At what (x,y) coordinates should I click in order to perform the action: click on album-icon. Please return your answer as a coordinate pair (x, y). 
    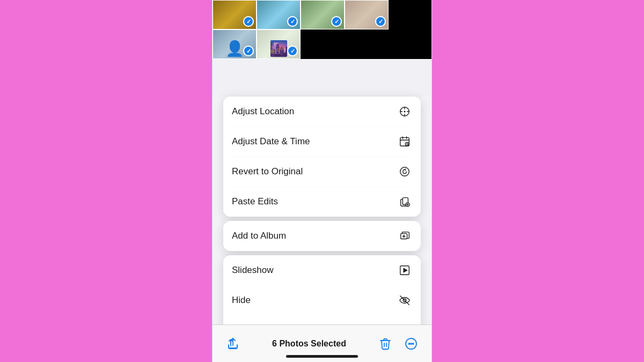
    Looking at the image, I should click on (405, 236).